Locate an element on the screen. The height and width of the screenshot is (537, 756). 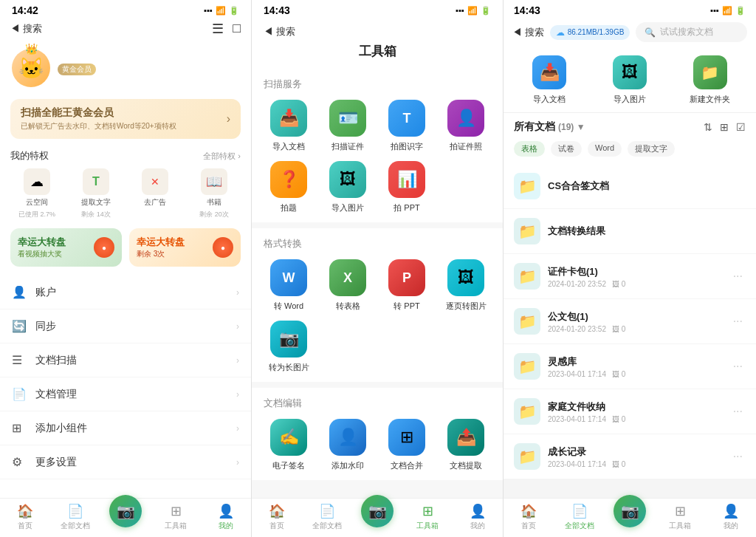
privilege-link: 全部特权 › is located at coordinates (221, 157).